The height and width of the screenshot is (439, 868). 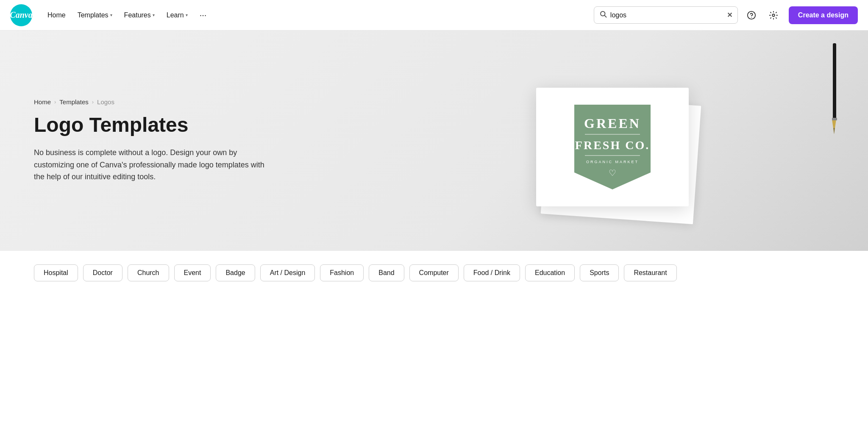 What do you see at coordinates (203, 15) in the screenshot?
I see `nav-more-label: ···` at bounding box center [203, 15].